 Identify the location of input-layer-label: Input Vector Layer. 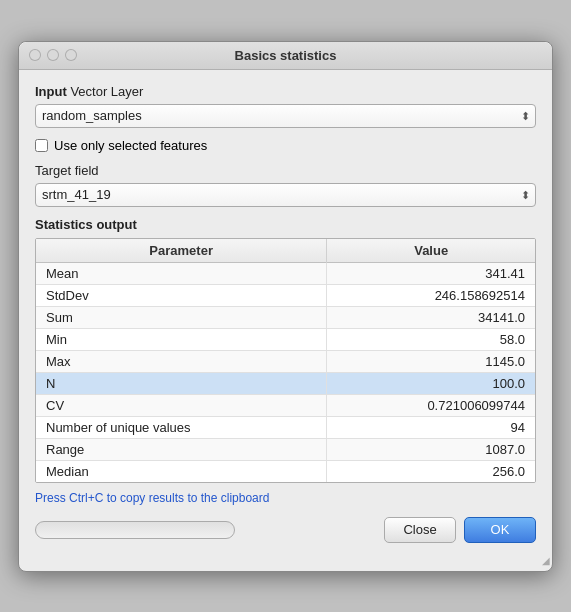
(286, 92).